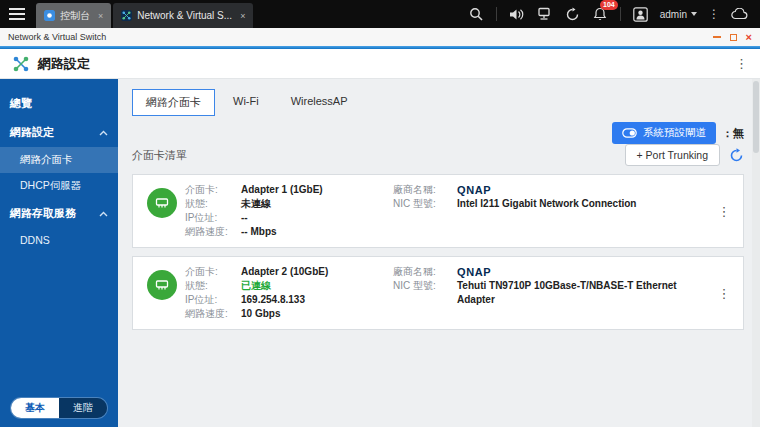  Describe the element at coordinates (50, 185) in the screenshot. I see `sidebar-item-label: DHCP伺服器` at that location.